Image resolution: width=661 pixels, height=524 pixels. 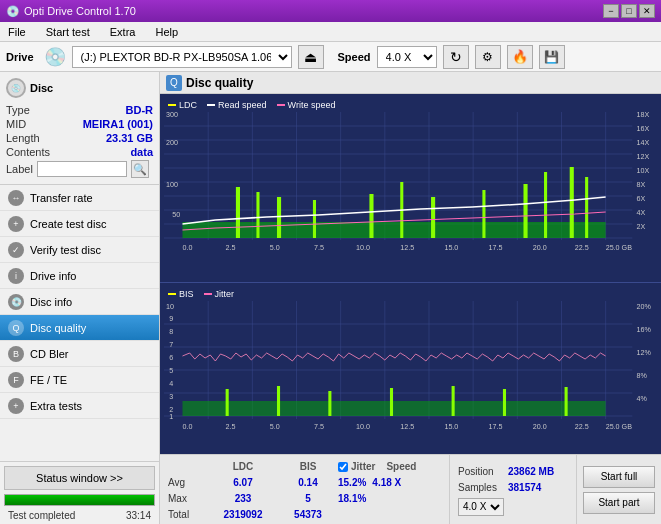 What do you see at coordinates (363, 248) in the screenshot?
I see `svg-text: 10.0` at bounding box center [363, 248].